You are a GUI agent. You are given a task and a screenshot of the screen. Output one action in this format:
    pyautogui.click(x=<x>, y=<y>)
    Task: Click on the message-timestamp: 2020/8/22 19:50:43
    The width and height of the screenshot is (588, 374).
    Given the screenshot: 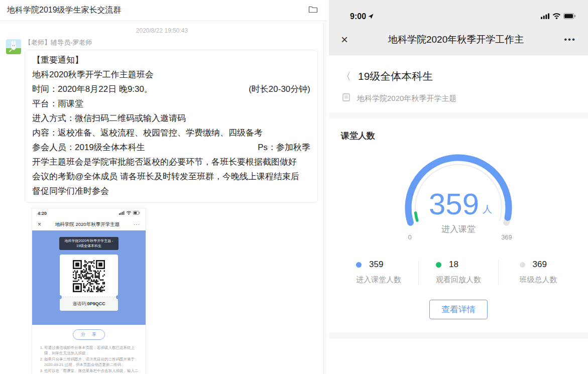 What is the action you would take?
    pyautogui.click(x=162, y=31)
    